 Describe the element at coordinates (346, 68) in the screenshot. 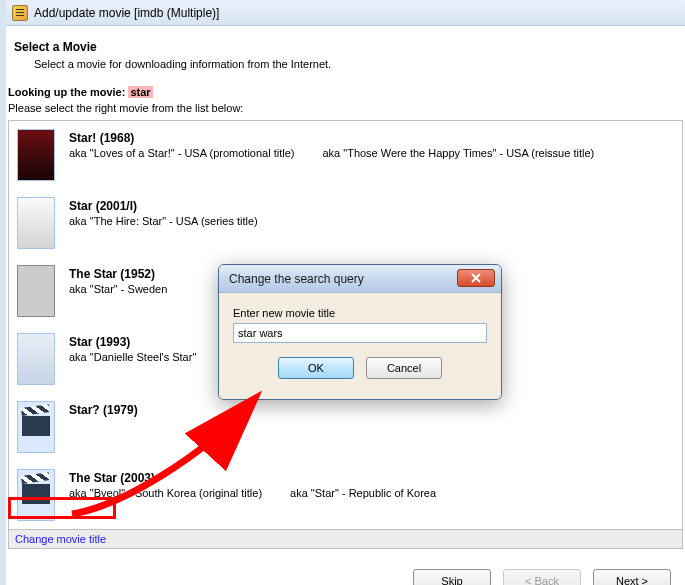

I see `page-description: Select a movie for downloading informati…` at that location.